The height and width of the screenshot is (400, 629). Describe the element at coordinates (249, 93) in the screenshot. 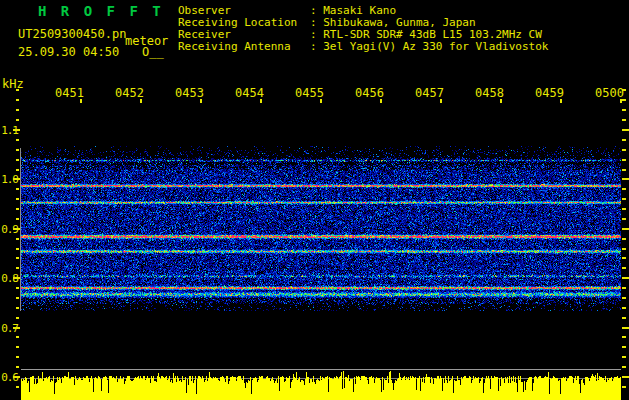

I see `x-tick-label: 0454` at that location.